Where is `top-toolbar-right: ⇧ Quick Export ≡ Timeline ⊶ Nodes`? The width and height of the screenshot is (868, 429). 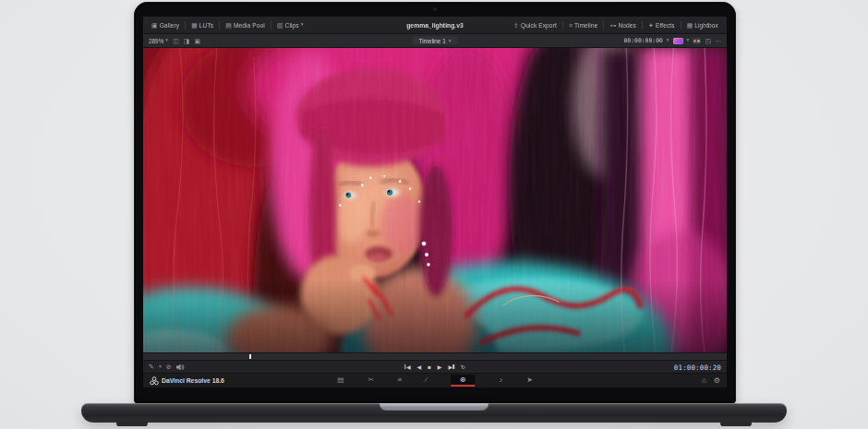
top-toolbar-right: ⇧ Quick Export ≡ Timeline ⊶ Nodes is located at coordinates (616, 25).